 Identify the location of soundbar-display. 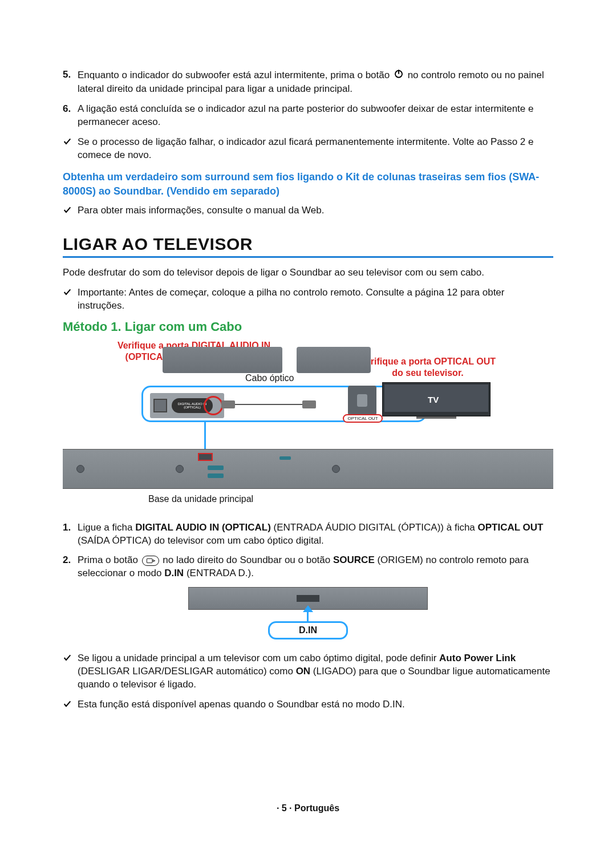
(308, 598).